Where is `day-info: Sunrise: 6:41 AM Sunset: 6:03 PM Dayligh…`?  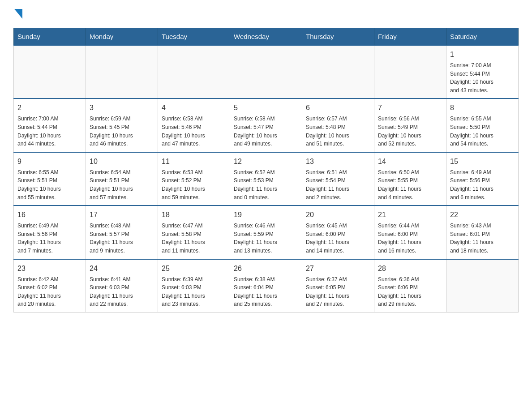
day-info: Sunrise: 6:41 AM Sunset: 6:03 PM Dayligh… is located at coordinates (122, 292).